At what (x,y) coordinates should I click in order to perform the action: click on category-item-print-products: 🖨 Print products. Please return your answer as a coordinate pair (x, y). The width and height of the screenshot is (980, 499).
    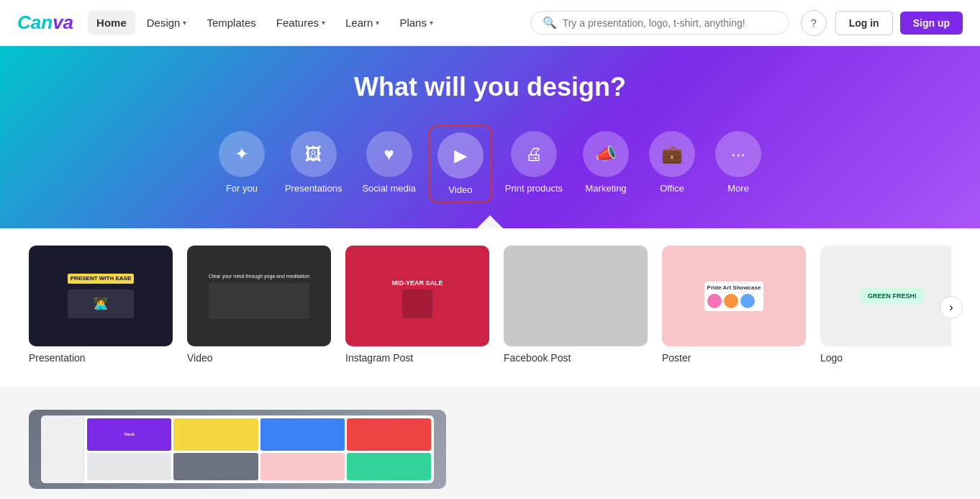
    Looking at the image, I should click on (534, 164).